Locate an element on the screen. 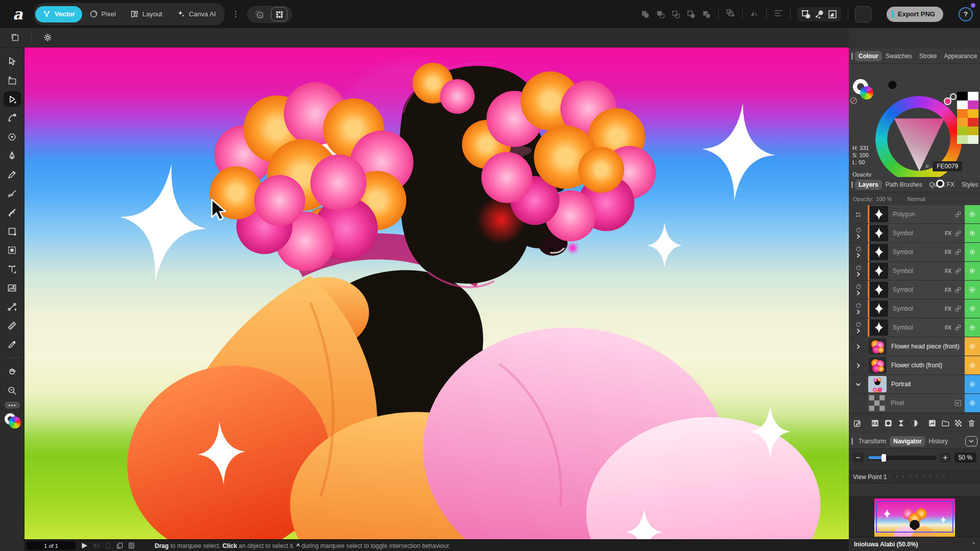  layer-name: Pixel is located at coordinates (923, 403).